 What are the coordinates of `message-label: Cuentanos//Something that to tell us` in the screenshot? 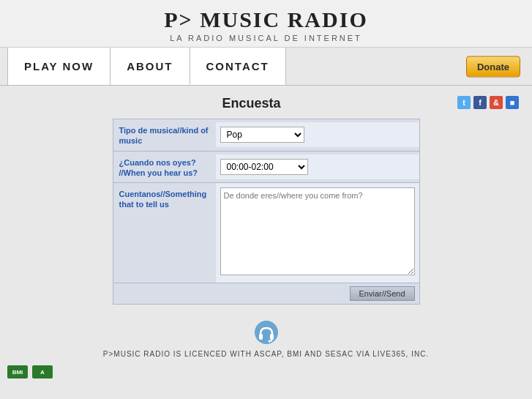 It's located at (165, 199).